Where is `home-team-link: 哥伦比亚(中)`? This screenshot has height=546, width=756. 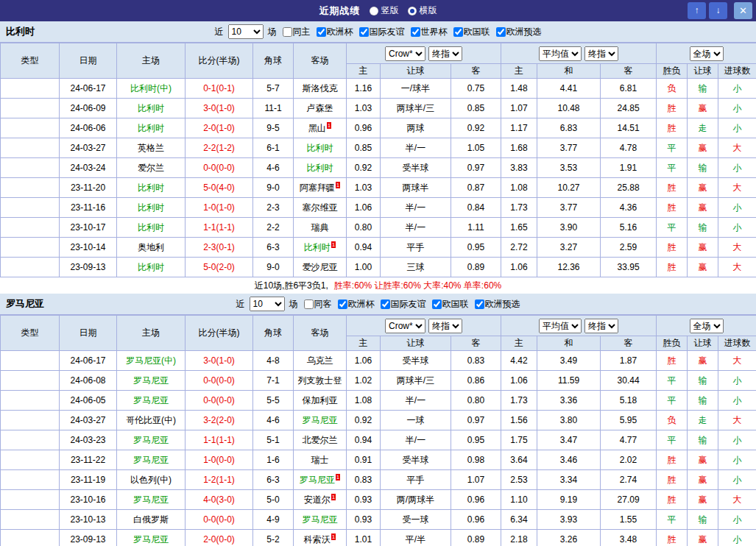
home-team-link: 哥伦比亚(中) is located at coordinates (151, 420).